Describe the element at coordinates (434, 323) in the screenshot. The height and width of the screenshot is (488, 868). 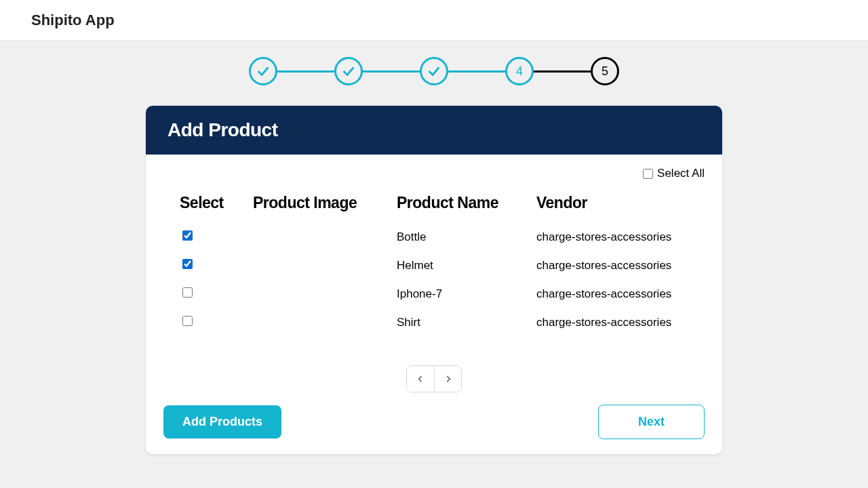
I see `table-row: Shirt charge-stores-accessories` at that location.